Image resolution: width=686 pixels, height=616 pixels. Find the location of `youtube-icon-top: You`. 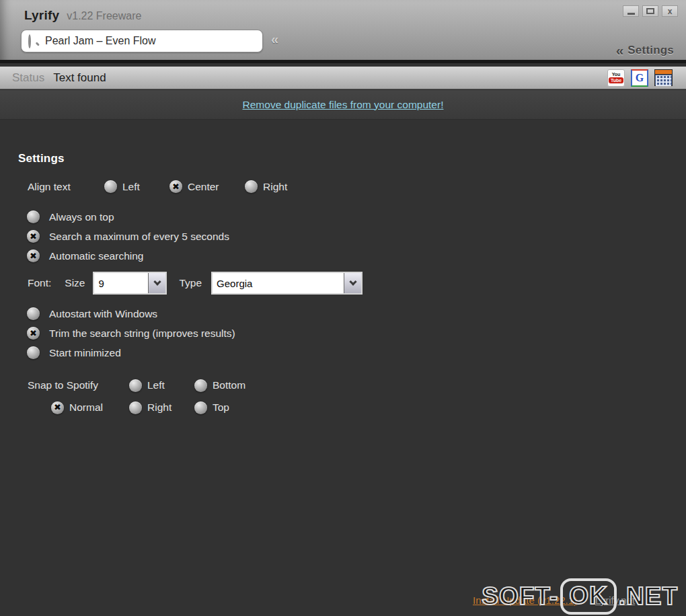

youtube-icon-top: You is located at coordinates (616, 74).